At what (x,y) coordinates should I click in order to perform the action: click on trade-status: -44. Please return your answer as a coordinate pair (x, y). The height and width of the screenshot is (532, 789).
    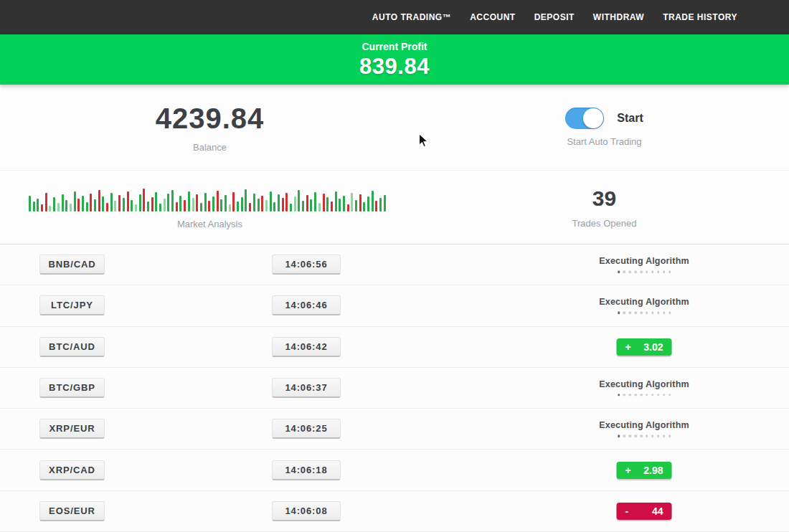
    Looking at the image, I should click on (644, 511).